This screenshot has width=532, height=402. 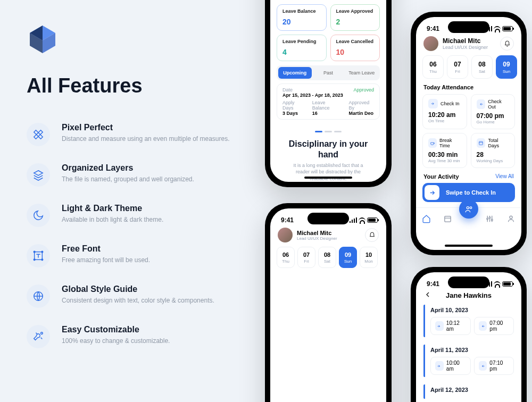 I want to click on activity-label: Your Activity, so click(x=442, y=177).